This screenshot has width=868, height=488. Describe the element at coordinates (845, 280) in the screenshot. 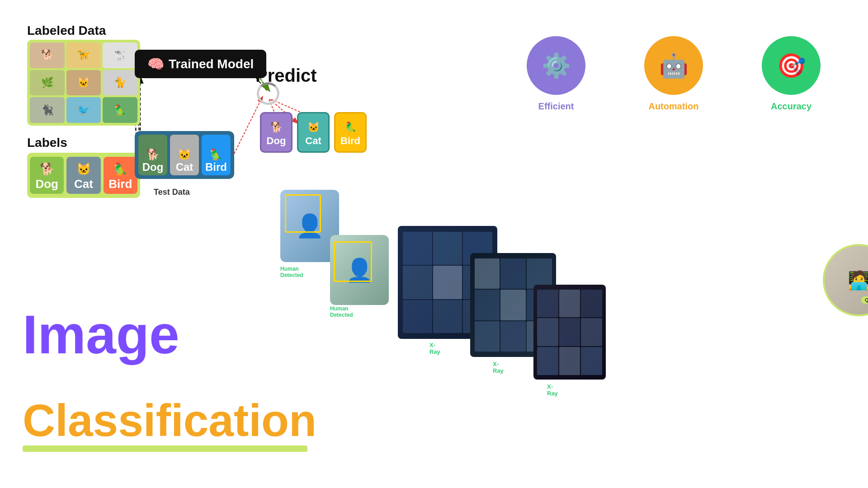

I see `person-circle-2: 🧑‍💻` at that location.